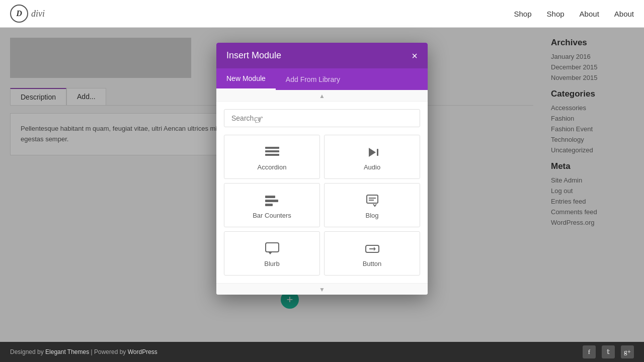 This screenshot has width=644, height=362. What do you see at coordinates (272, 167) in the screenshot?
I see `accordion-label: Accordion` at bounding box center [272, 167].